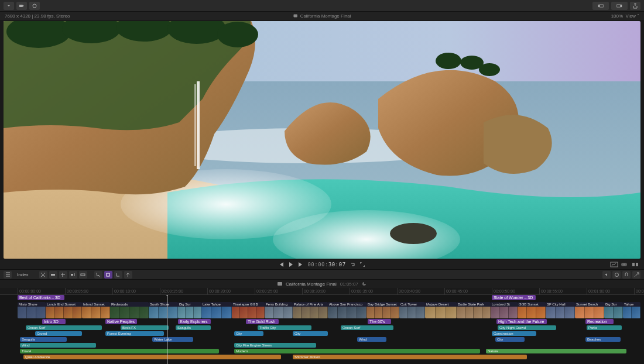 The width and height of the screenshot is (644, 364). I want to click on playhead, so click(167, 329).